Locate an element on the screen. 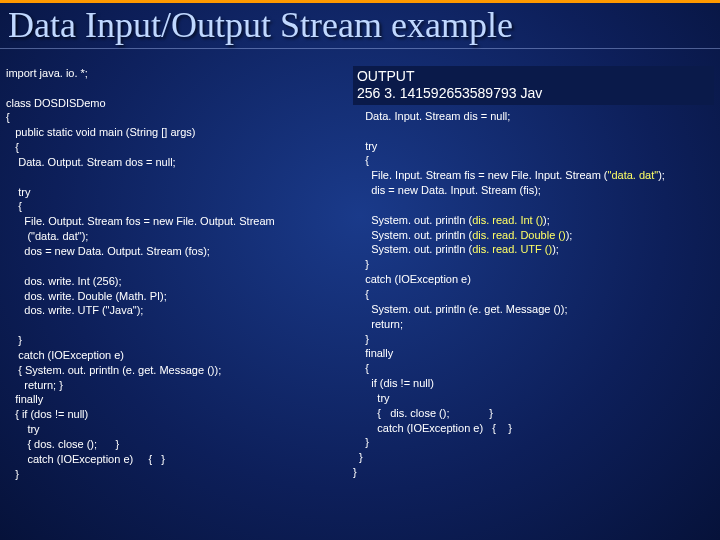 The image size is (720, 540). line: class DOSDISDemo is located at coordinates (56, 103).